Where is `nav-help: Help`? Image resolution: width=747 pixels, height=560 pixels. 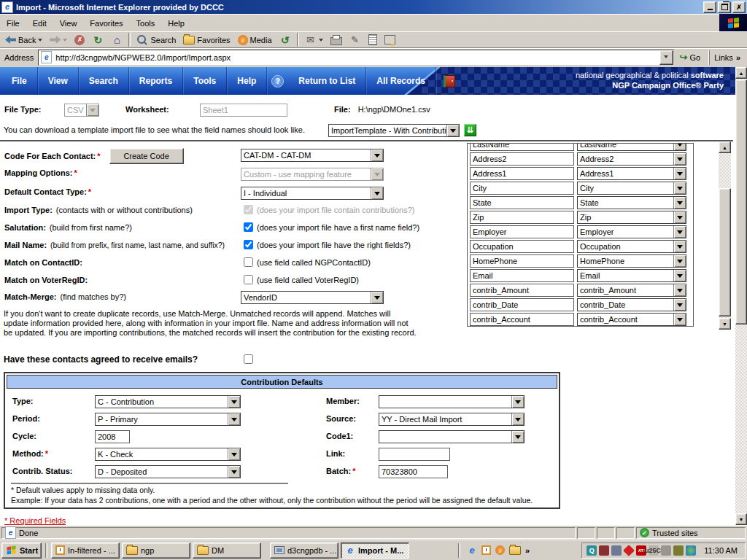
nav-help: Help is located at coordinates (247, 81).